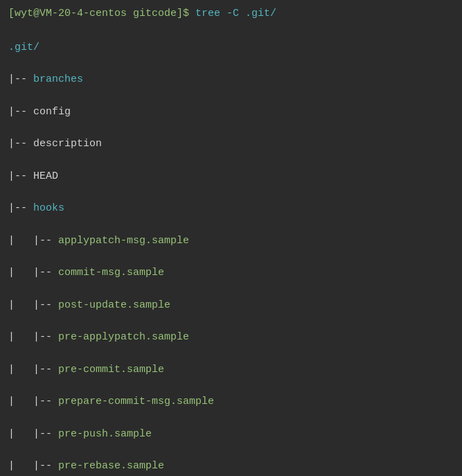 This screenshot has height=476, width=462. Describe the element at coordinates (231, 273) in the screenshot. I see `tree-commit-msg: | |-- commit-msg.sample` at that location.